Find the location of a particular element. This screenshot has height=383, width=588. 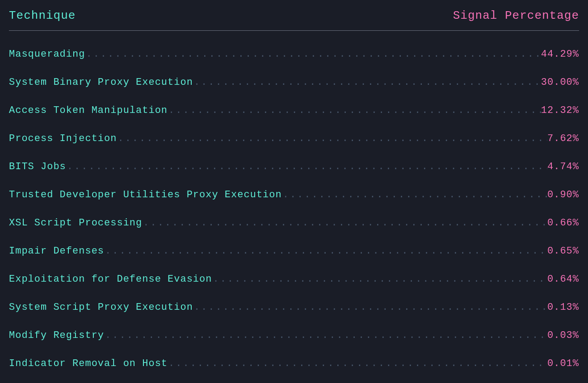

percentage-value: 0.66% is located at coordinates (563, 223).